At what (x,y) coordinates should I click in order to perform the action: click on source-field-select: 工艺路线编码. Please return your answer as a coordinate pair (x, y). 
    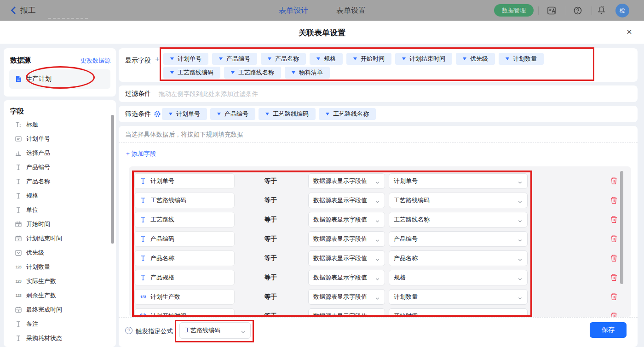
    Looking at the image, I should click on (458, 200).